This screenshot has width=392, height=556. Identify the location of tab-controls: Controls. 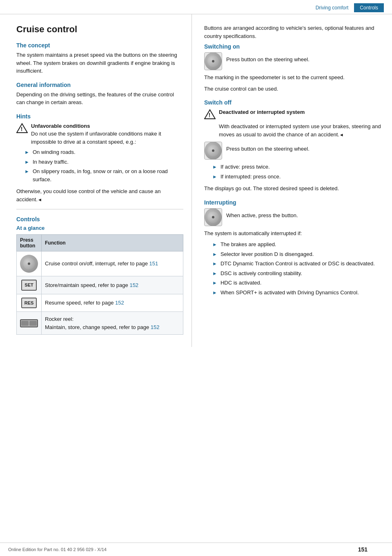
(369, 8).